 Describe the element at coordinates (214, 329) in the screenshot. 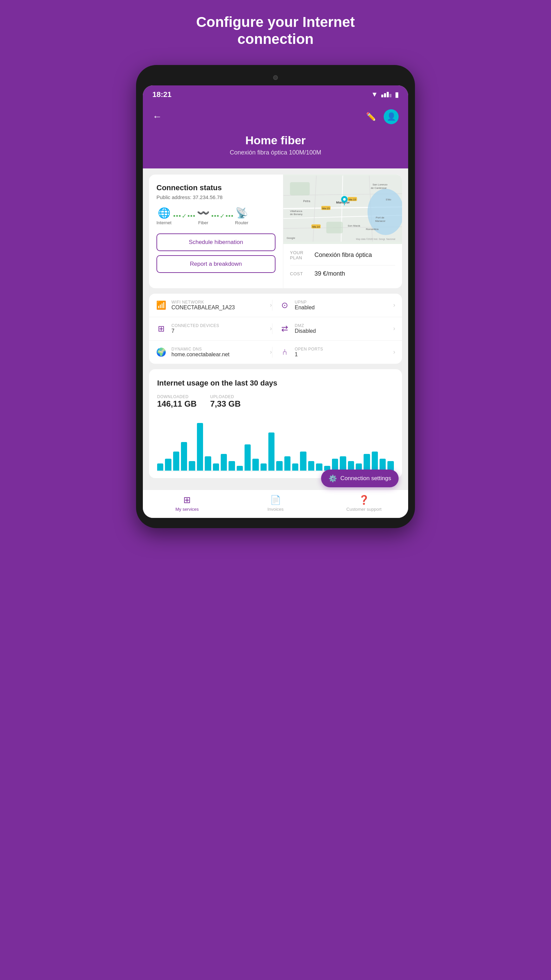

I see `connected-devices-item: ⊞ CONNECTED DEVICES 7 ›` at that location.